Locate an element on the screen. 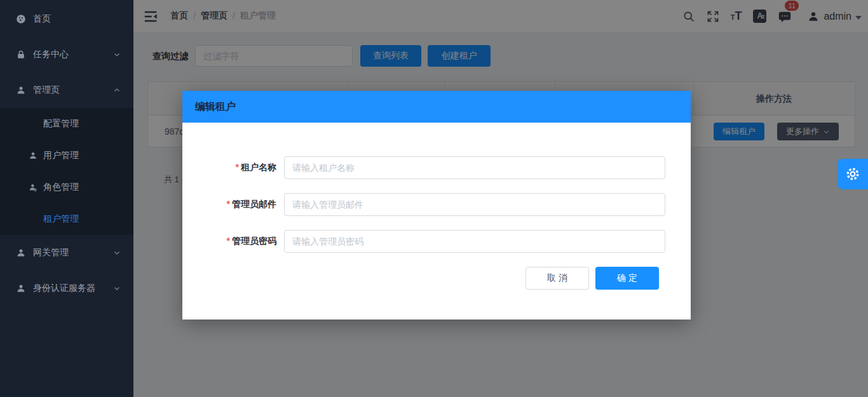  sidebar-item-label: 任务中心 is located at coordinates (51, 55).